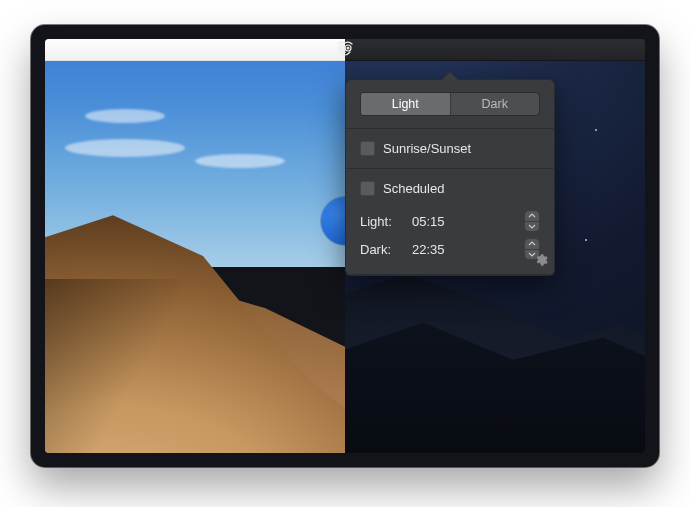  What do you see at coordinates (195, 50) in the screenshot?
I see `menubar-light` at bounding box center [195, 50].